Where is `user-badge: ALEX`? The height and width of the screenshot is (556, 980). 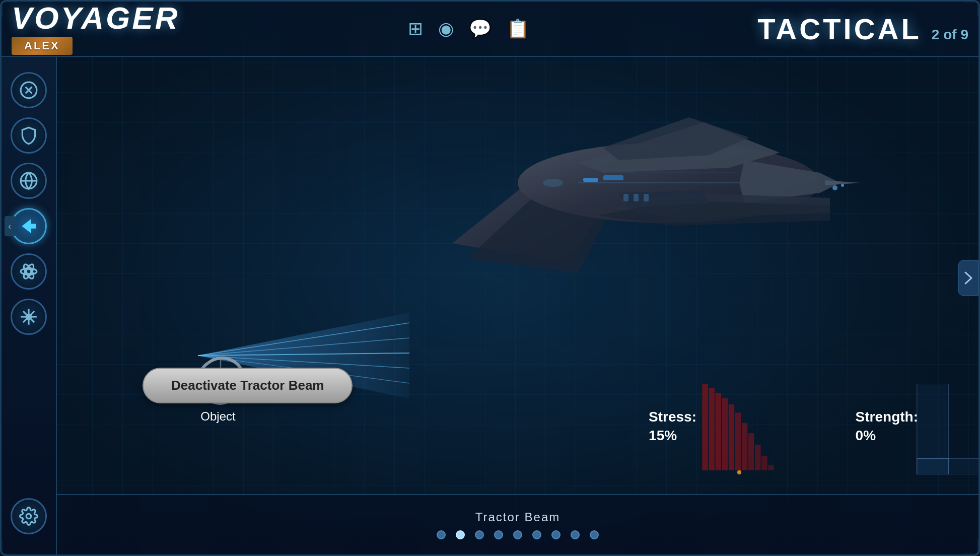
user-badge: ALEX is located at coordinates (42, 46).